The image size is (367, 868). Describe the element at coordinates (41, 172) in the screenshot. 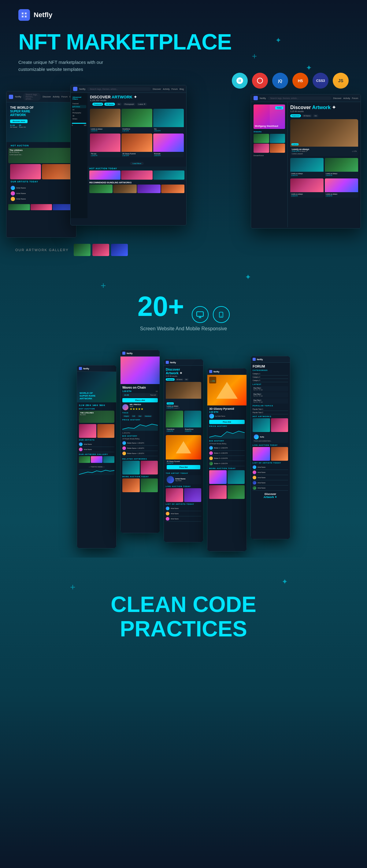

I see `artwork-grid-left` at that location.